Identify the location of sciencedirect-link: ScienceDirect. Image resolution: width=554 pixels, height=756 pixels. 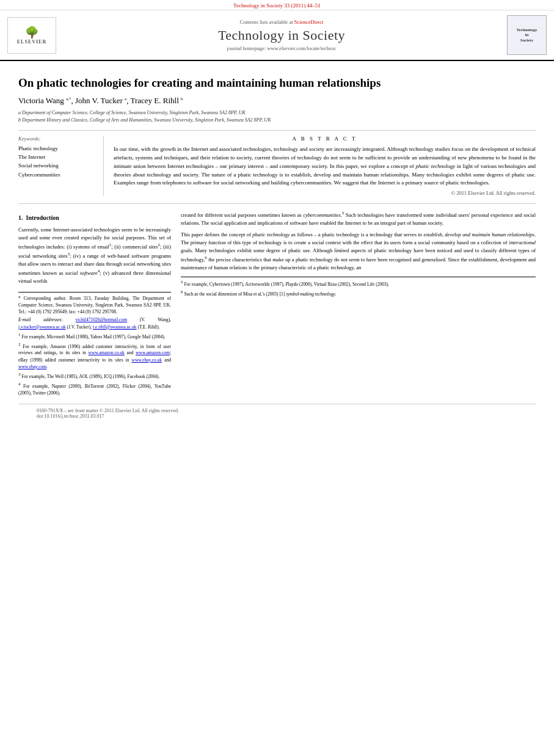
(309, 22).